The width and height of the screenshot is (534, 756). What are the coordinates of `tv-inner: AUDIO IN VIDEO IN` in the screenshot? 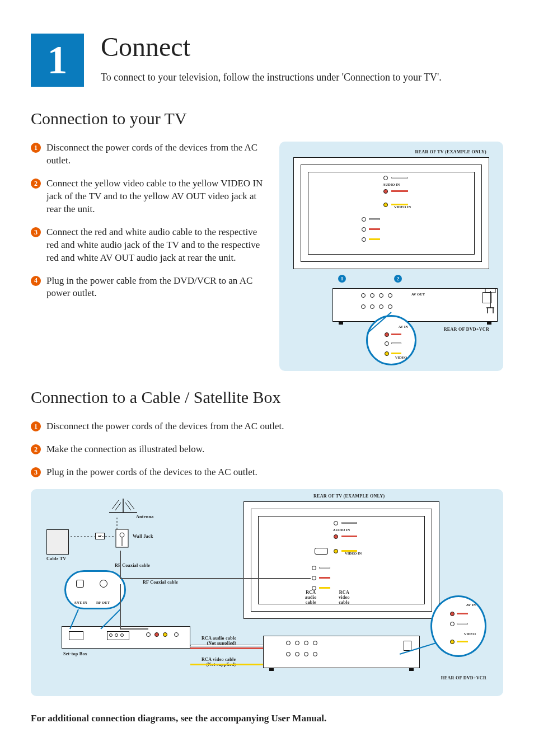 It's located at (391, 213).